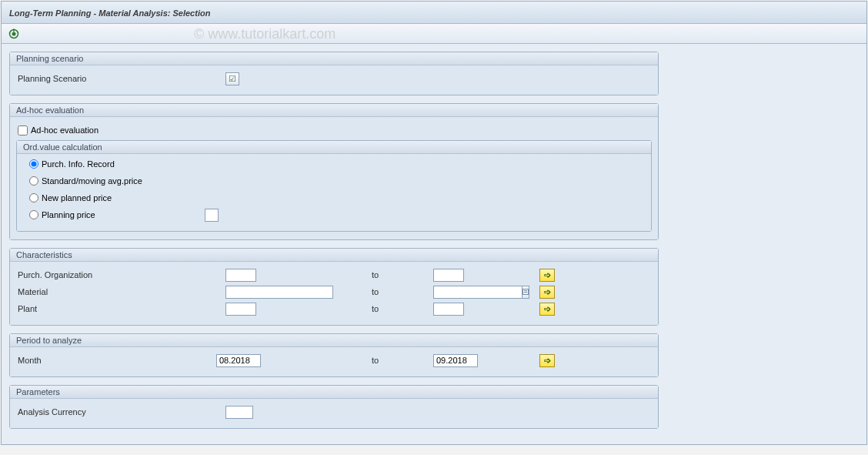 Image resolution: width=868 pixels, height=455 pixels. What do you see at coordinates (334, 406) in the screenshot?
I see `group-parameters: Parameters Analysis Currency` at bounding box center [334, 406].